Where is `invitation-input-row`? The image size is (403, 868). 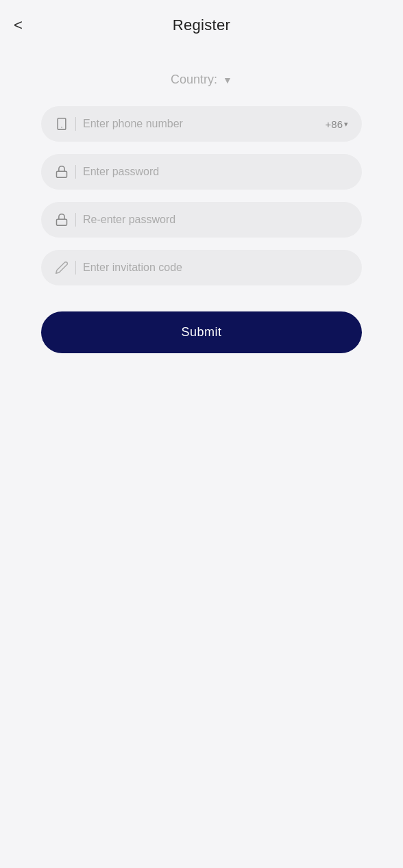
invitation-input-row is located at coordinates (202, 268).